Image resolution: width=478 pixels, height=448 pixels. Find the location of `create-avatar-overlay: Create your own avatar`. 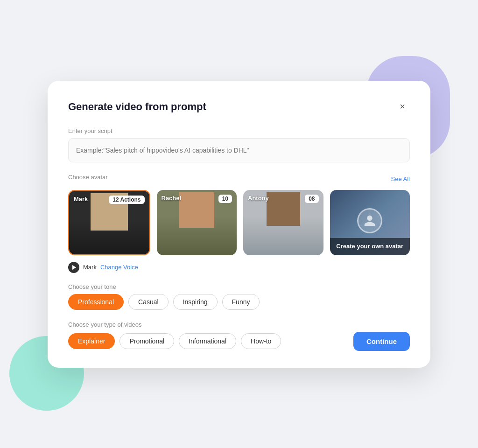

create-avatar-overlay: Create your own avatar is located at coordinates (370, 246).